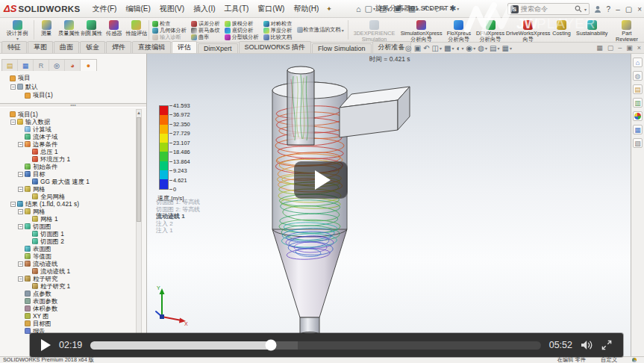  What do you see at coordinates (237, 9) in the screenshot?
I see `menu-item-4: 工具(T)` at bounding box center [237, 9].